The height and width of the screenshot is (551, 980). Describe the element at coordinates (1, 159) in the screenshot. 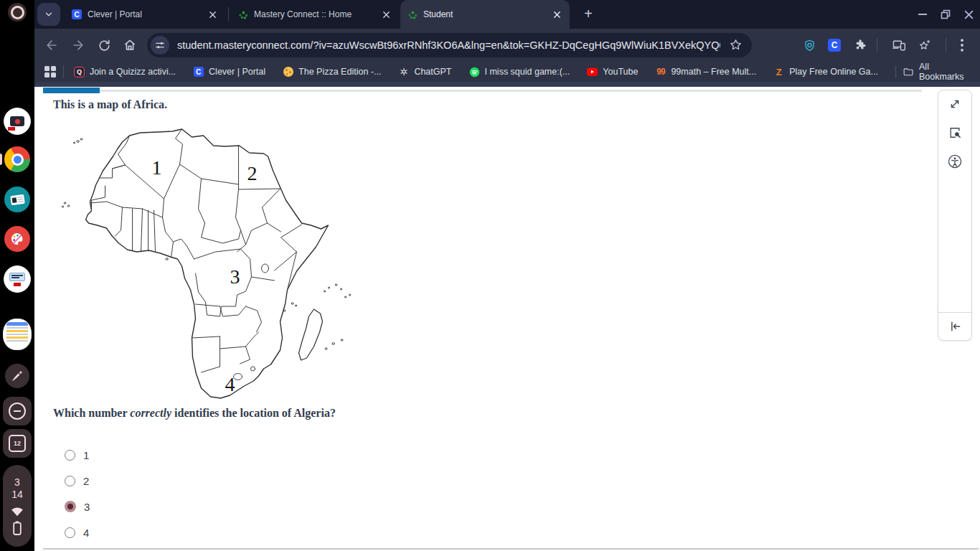

I see `running-app-indicator` at that location.